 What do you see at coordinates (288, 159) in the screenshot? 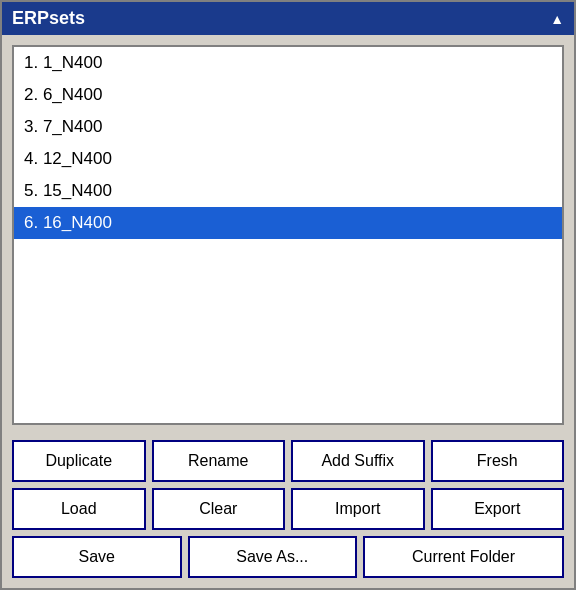
I see `list-item: 4. 12_N400` at bounding box center [288, 159].